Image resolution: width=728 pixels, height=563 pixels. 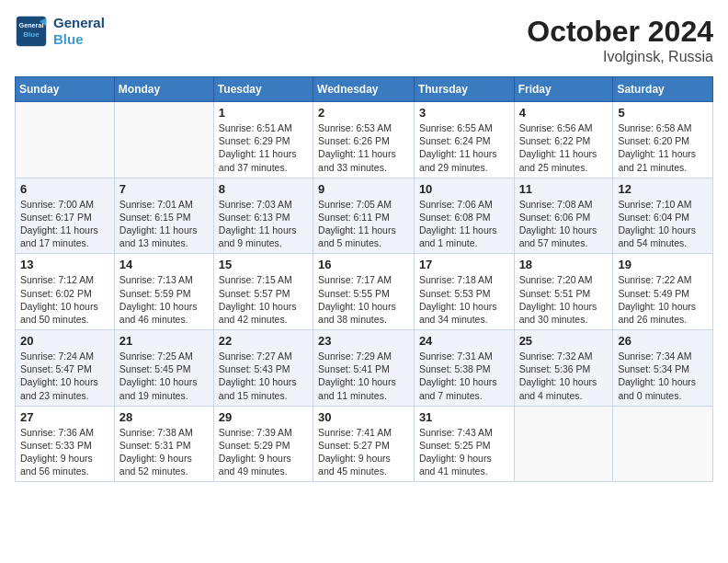 I want to click on day-number: 22, so click(x=263, y=340).